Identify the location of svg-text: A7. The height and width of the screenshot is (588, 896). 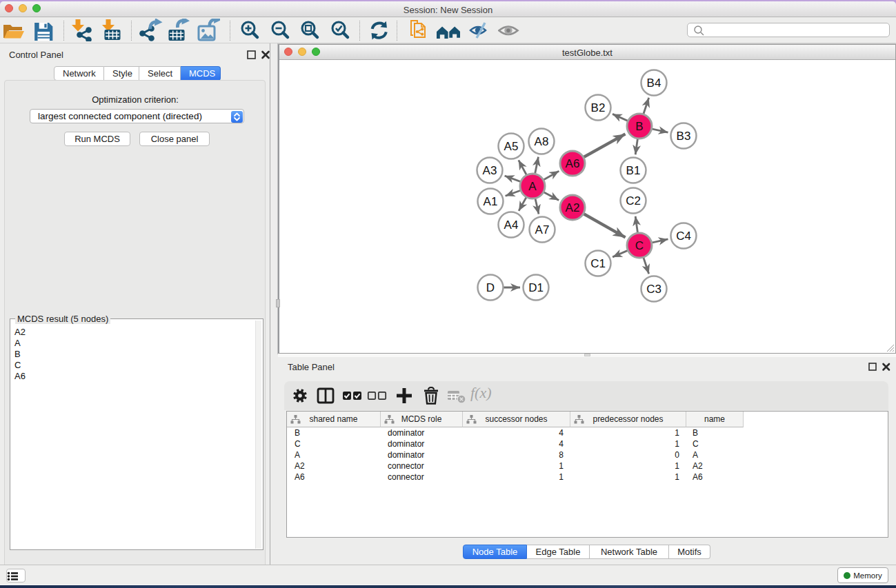
(542, 230).